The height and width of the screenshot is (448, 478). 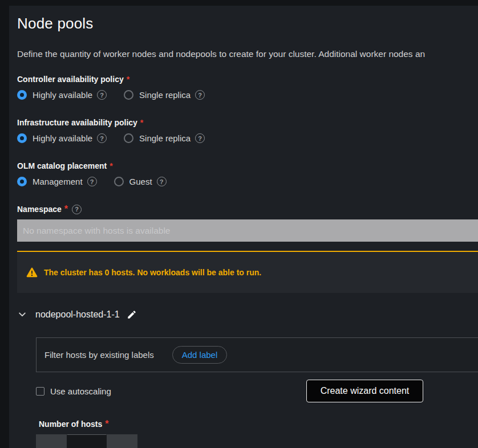 I want to click on warning-alert: The cluster has 0 hosts. No workloads wi…, so click(x=248, y=272).